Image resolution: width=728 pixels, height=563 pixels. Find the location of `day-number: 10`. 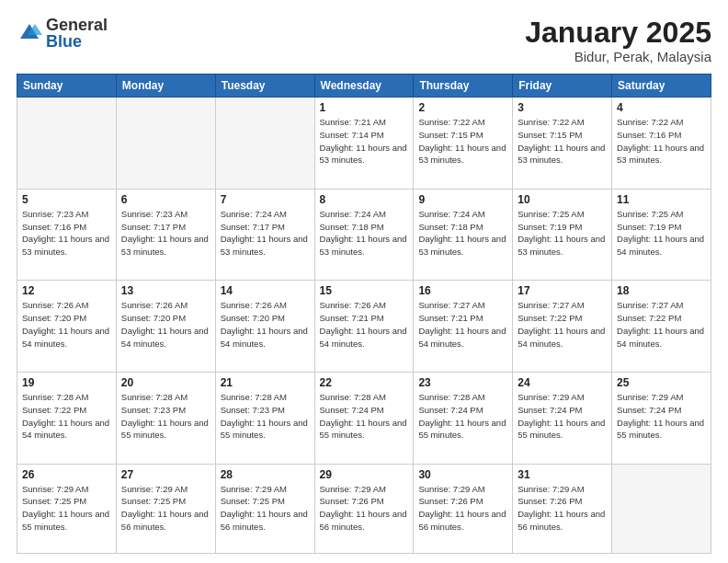

day-number: 10 is located at coordinates (563, 200).